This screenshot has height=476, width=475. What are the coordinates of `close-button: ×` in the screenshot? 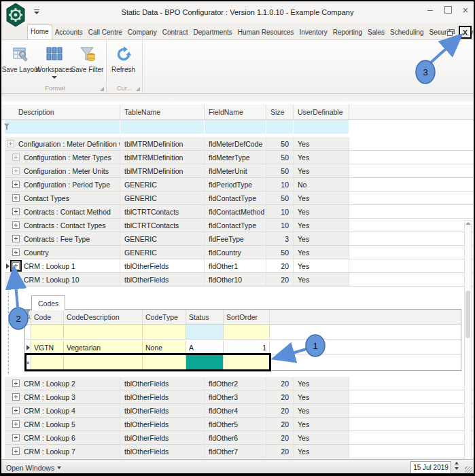 It's located at (465, 10).